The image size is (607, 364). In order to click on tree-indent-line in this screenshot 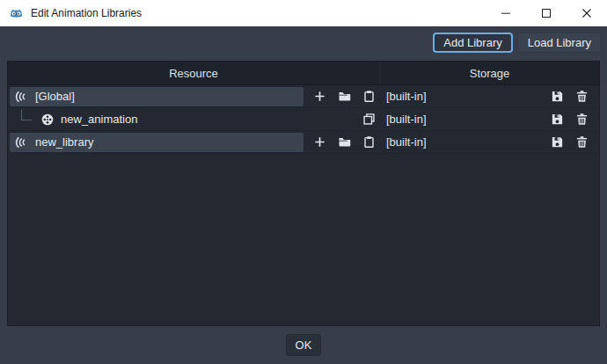, I will do `click(26, 115)`.